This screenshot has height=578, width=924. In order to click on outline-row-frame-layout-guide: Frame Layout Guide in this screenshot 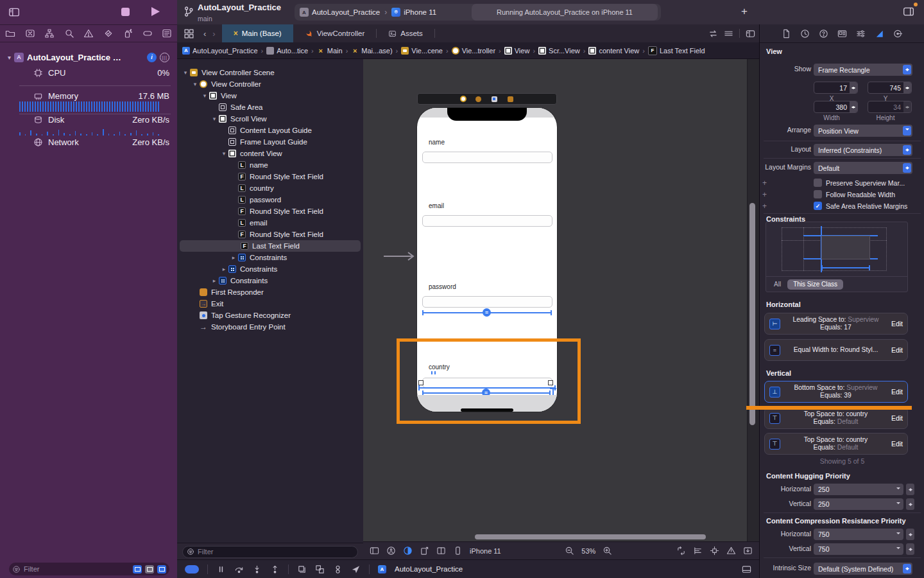, I will do `click(270, 142)`.